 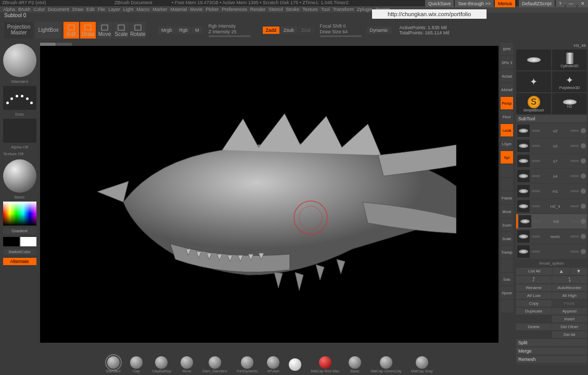 I want to click on rgb-mode: Rgb, so click(x=184, y=30).